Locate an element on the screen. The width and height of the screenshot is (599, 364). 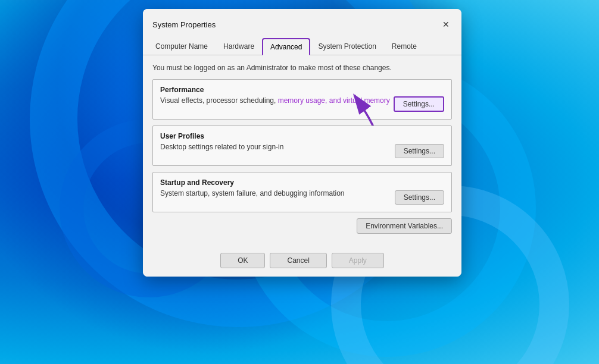
bottom-button-bar: OK Cancel Apply is located at coordinates (302, 262).